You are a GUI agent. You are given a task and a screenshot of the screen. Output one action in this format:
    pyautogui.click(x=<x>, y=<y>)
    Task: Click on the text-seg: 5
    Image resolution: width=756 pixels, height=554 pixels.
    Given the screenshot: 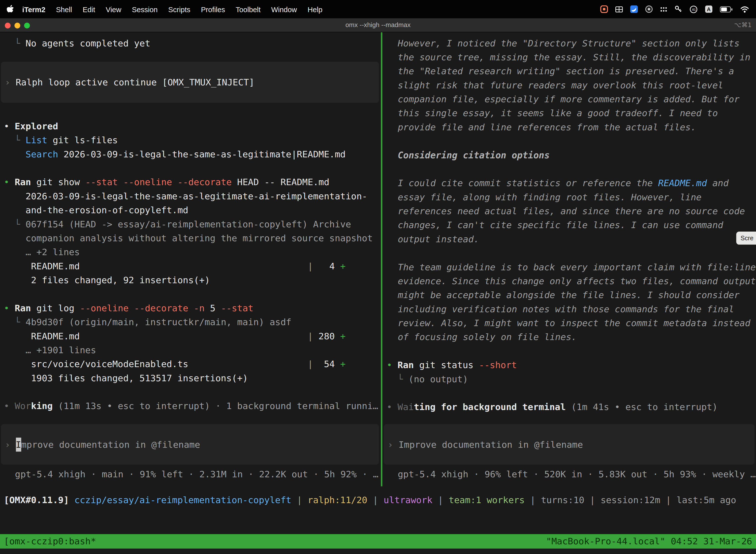 What is the action you would take?
    pyautogui.click(x=213, y=308)
    